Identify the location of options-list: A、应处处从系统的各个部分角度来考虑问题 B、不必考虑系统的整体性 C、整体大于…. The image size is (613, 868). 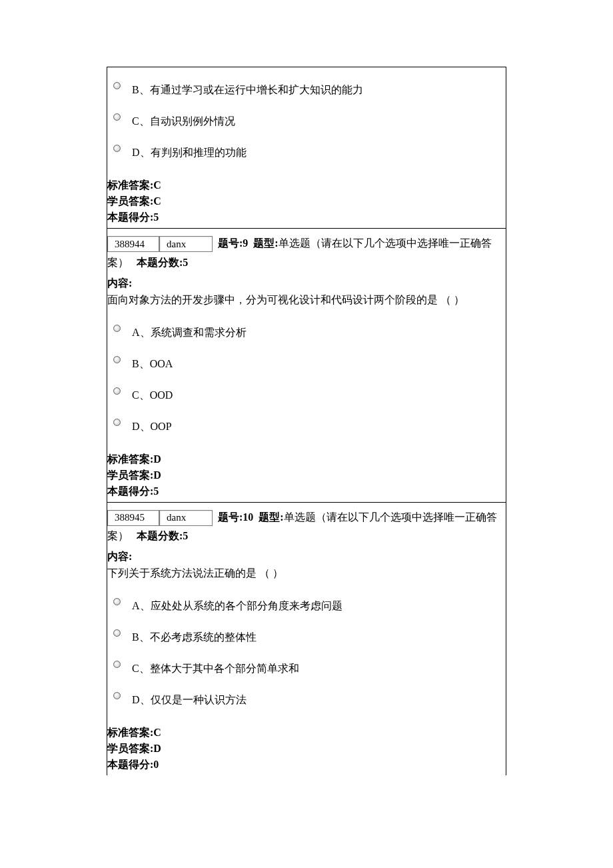
(306, 653).